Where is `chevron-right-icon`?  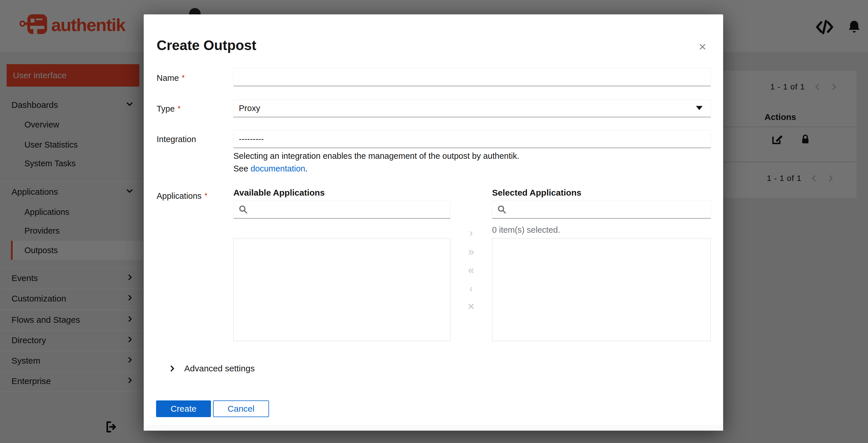 chevron-right-icon is located at coordinates (172, 368).